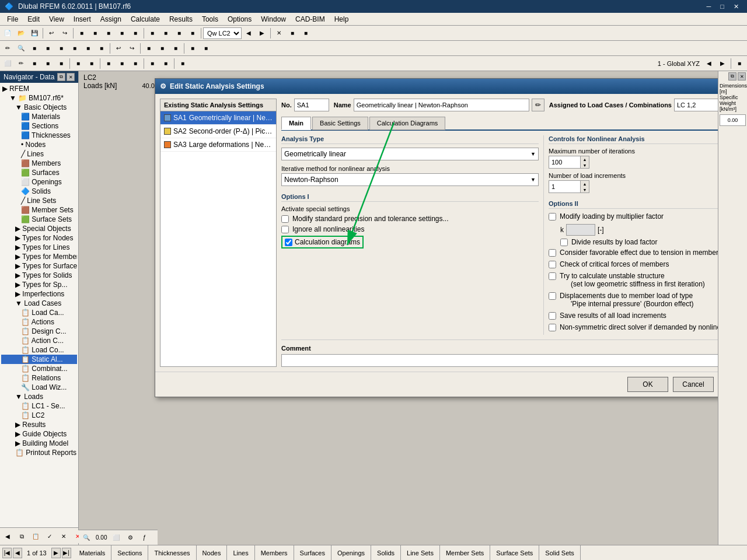 This screenshot has width=747, height=560. Describe the element at coordinates (122, 33) in the screenshot. I see `tb-btn4: ■` at that location.